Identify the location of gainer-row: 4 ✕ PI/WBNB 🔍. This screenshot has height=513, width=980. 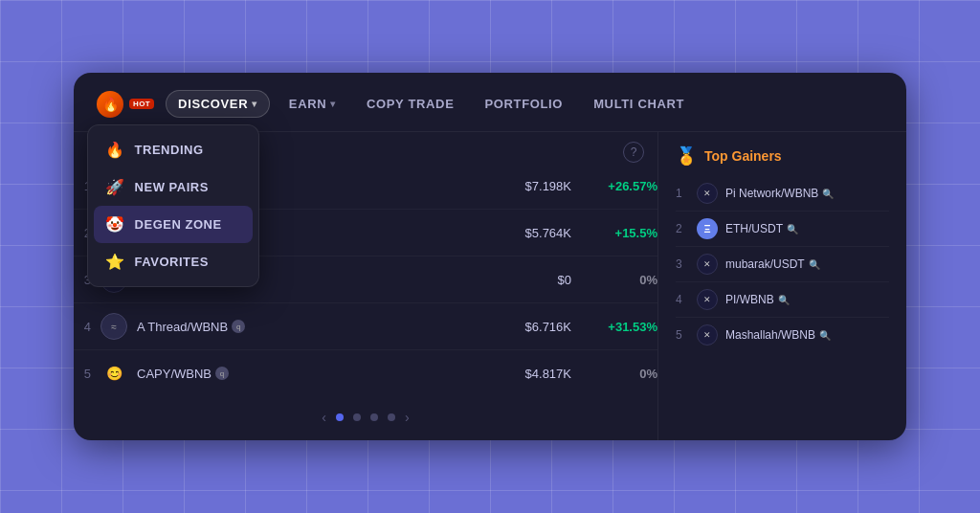
(783, 301).